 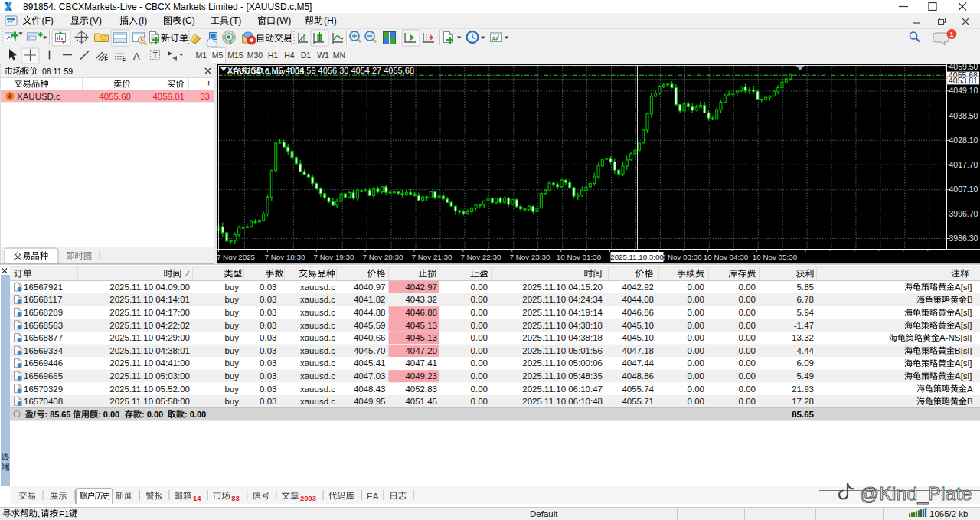 I want to click on svg-text: 4.44, so click(x=805, y=351).